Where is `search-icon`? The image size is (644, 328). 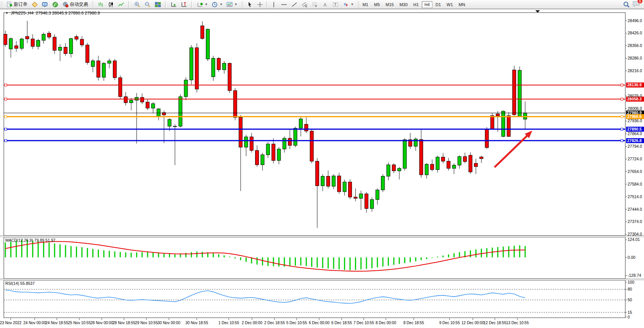
search-icon is located at coordinates (626, 5).